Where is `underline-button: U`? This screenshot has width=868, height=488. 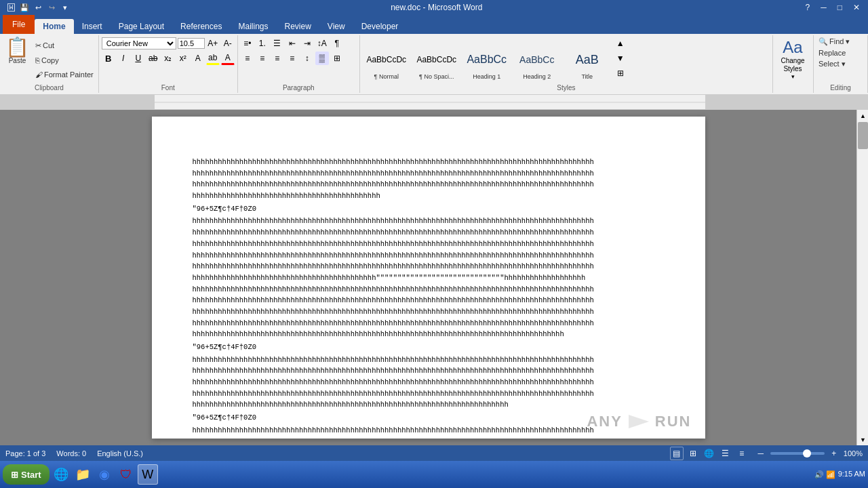
underline-button: U is located at coordinates (138, 58).